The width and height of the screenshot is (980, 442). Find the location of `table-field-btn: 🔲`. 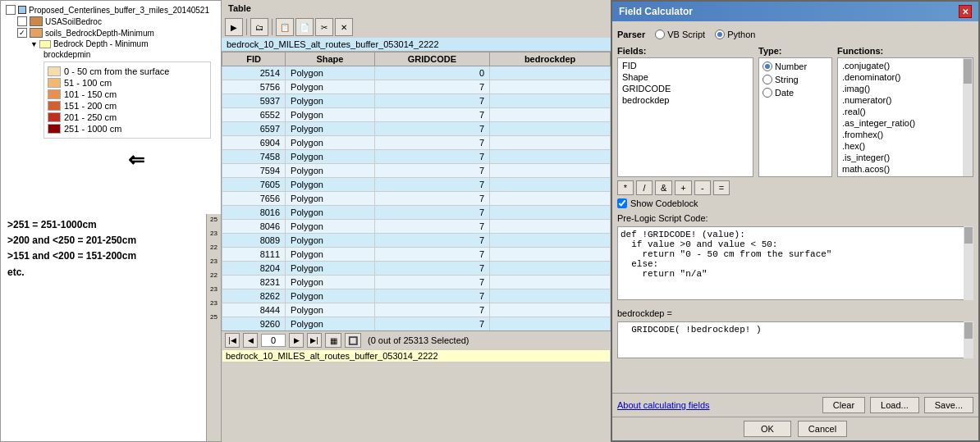

table-field-btn: 🔲 is located at coordinates (353, 340).